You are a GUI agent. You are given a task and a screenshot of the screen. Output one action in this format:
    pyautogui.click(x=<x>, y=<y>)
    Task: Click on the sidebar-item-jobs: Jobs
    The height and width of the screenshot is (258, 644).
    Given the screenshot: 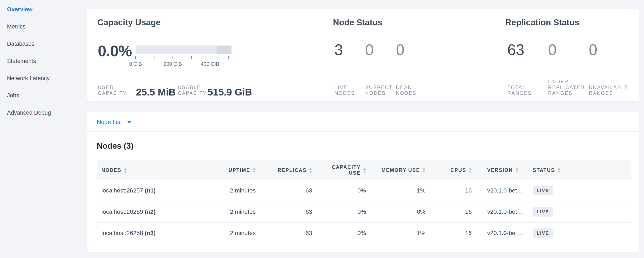 What is the action you would take?
    pyautogui.click(x=46, y=101)
    